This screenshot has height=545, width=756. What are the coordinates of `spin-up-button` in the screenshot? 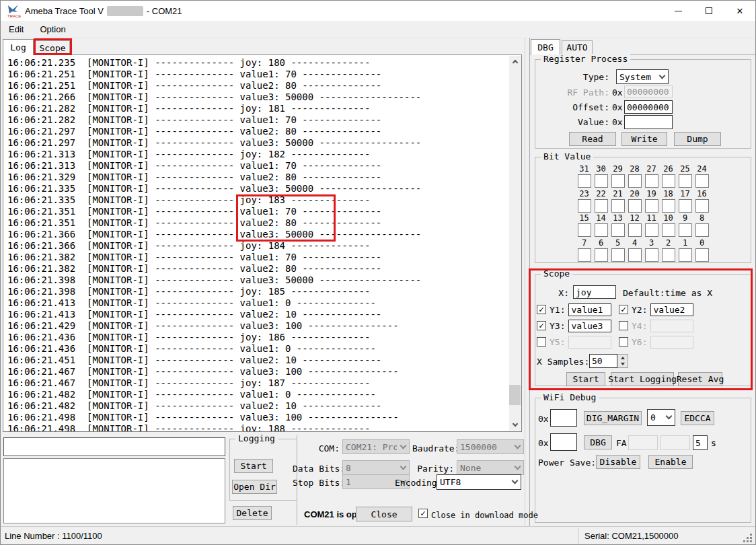 It's located at (623, 358).